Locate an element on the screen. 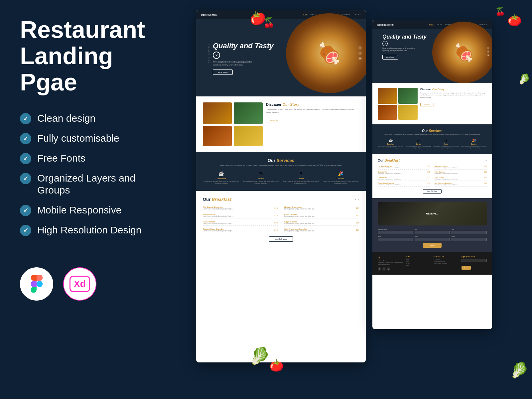 The height and width of the screenshot is (399, 532). rm-footer-col-2: HOME AboutMenuServicesBlogs is located at coordinates (418, 263).